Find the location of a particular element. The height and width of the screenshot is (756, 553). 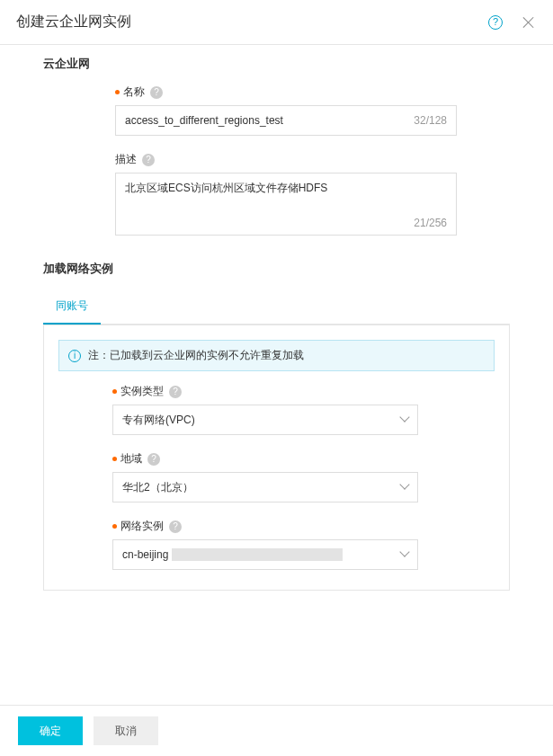

tabs: 同账号 is located at coordinates (277, 307).